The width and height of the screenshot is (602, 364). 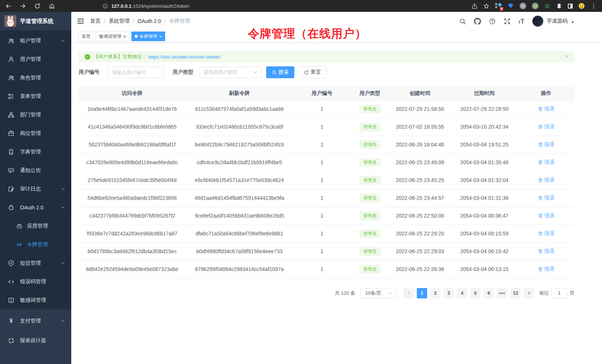 What do you see at coordinates (132, 269) in the screenshot?
I see `access-token-cell: 6d842e2924594de9a09e45e087323abe` at bounding box center [132, 269].